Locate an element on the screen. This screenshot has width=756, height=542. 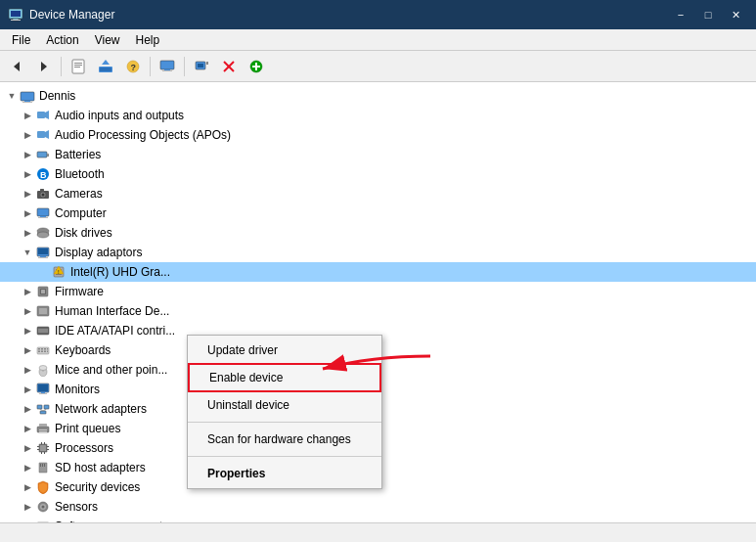
tree-item-computer: ▶ Computer is located at coordinates (378, 213).